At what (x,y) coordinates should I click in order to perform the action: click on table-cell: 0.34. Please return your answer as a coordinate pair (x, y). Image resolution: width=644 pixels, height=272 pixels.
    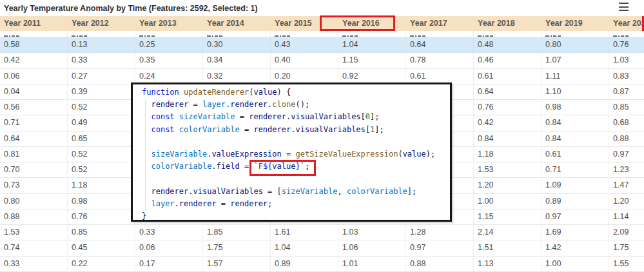
    Looking at the image, I should click on (237, 61).